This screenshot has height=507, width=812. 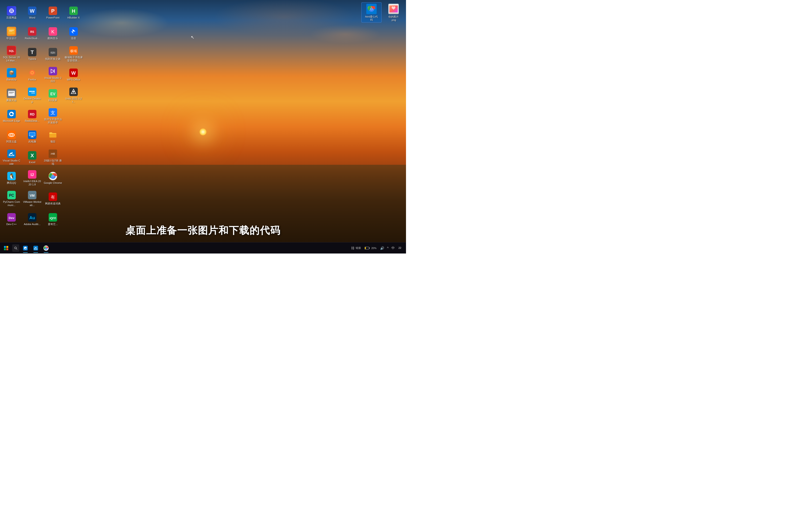 What do you see at coordinates (32, 100) in the screenshot?
I see `docker-label: Docker Desktop` at bounding box center [32, 100].